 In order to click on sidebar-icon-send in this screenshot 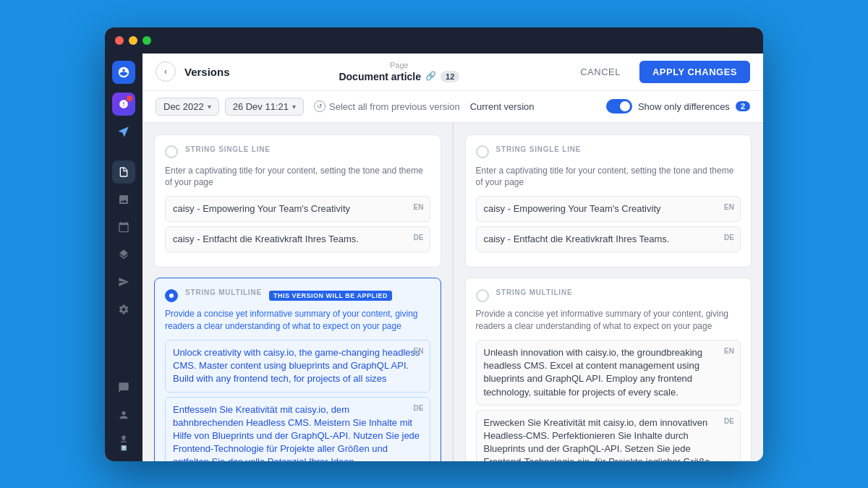, I will do `click(124, 282)`.